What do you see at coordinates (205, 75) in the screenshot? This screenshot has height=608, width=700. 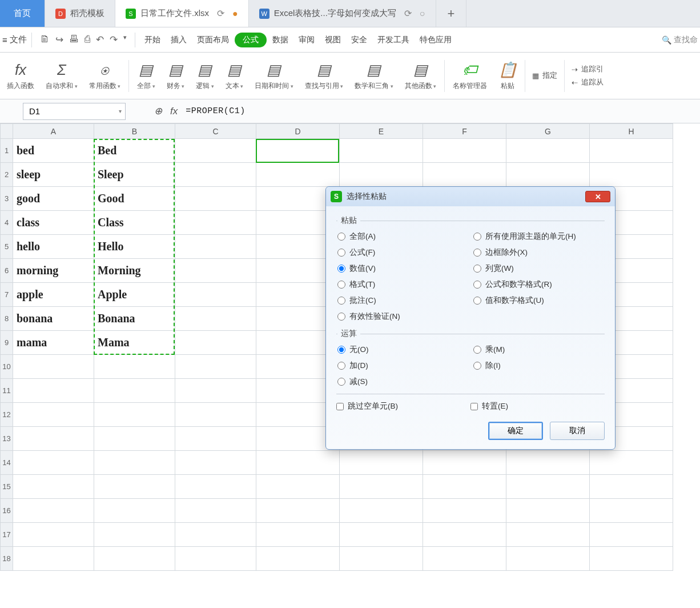 I see `ribbon-logic: ▤逻辑` at bounding box center [205, 75].